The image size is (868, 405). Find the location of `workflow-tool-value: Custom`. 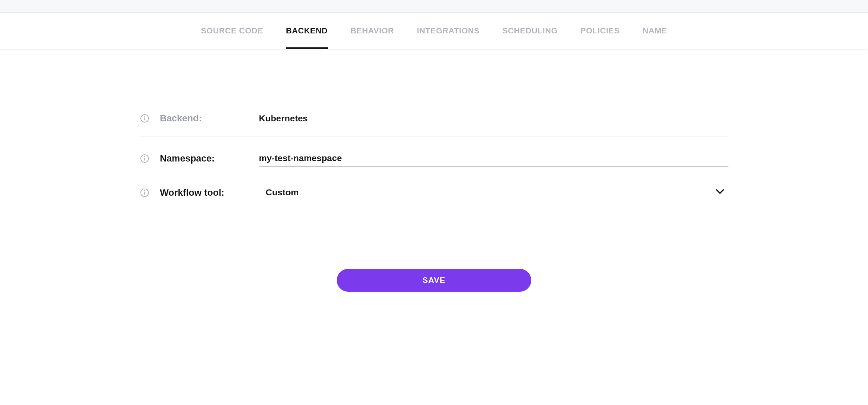

workflow-tool-value: Custom is located at coordinates (282, 192).